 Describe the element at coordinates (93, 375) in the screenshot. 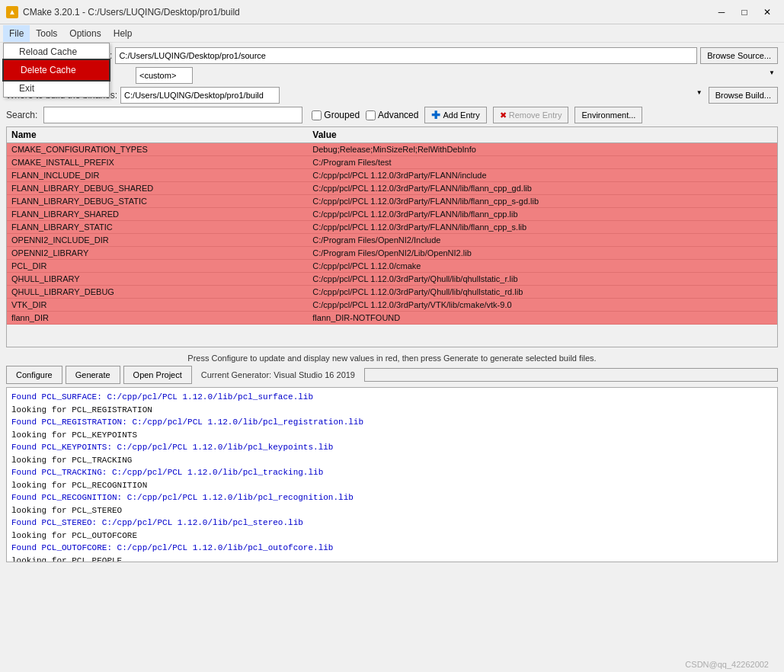

I see `generate-button: Generate` at that location.